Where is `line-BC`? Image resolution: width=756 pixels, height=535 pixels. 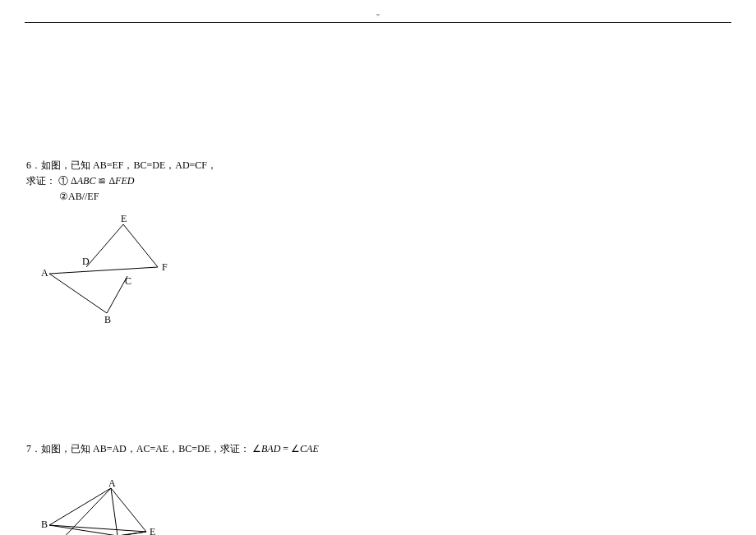 line-BC is located at coordinates (84, 530).